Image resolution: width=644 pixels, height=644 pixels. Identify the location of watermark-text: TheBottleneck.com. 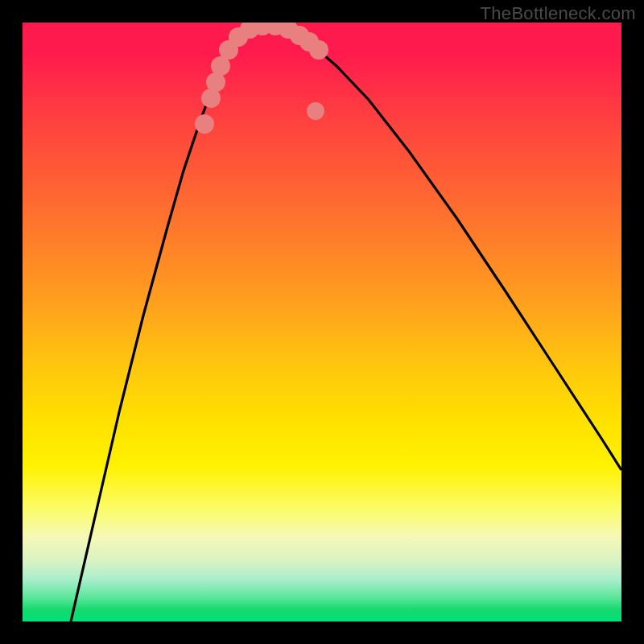
(559, 14).